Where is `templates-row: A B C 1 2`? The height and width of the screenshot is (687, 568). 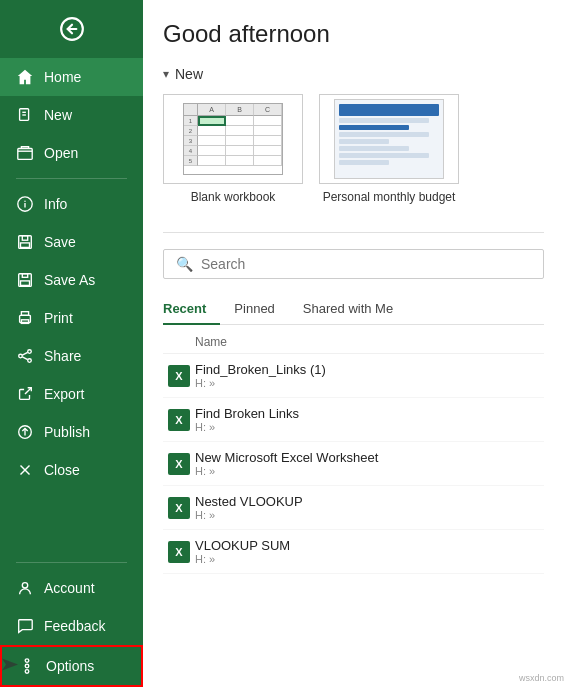
templates-row: A B C 1 2 is located at coordinates (354, 149).